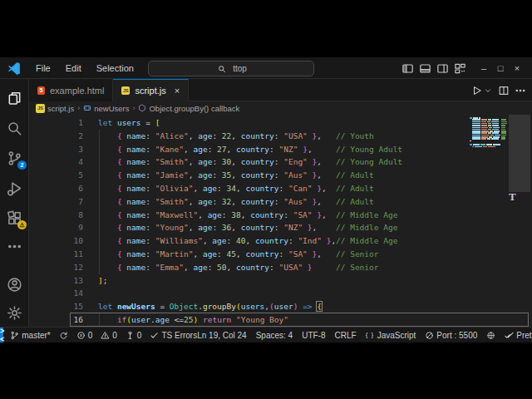 This screenshot has width=532, height=399. What do you see at coordinates (426, 68) in the screenshot?
I see `layout-panel-icon` at bounding box center [426, 68].